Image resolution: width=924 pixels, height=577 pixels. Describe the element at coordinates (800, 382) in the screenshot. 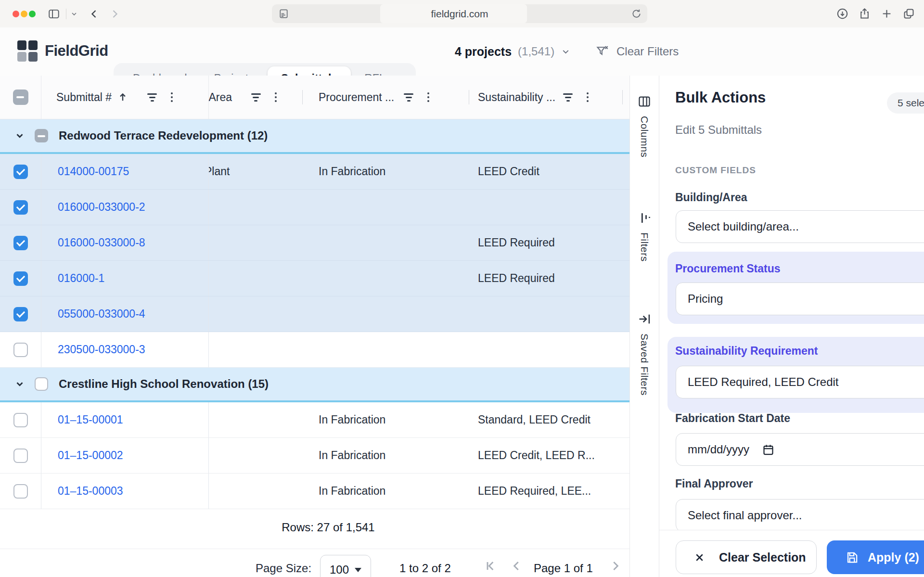

I see `sustainability-requirement-select: LEED Required, LEED Credit` at that location.